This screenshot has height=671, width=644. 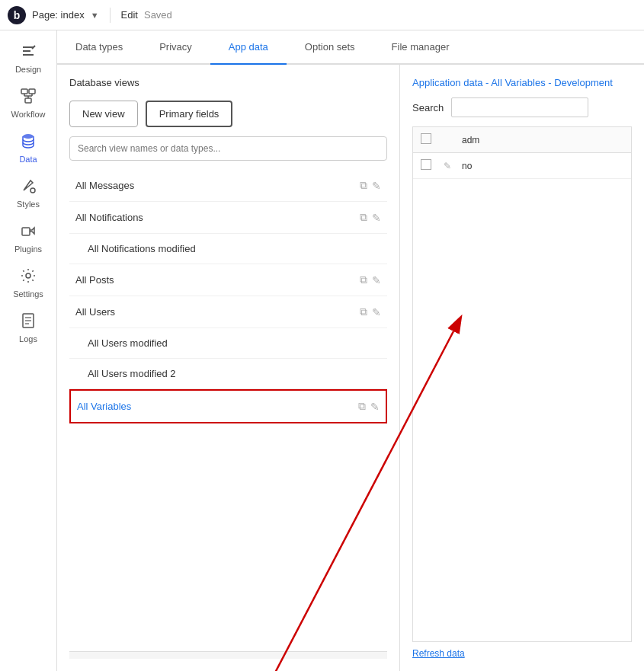 What do you see at coordinates (229, 407) in the screenshot?
I see `list-item-all-variables: All Variables ⧉ ✎` at bounding box center [229, 407].